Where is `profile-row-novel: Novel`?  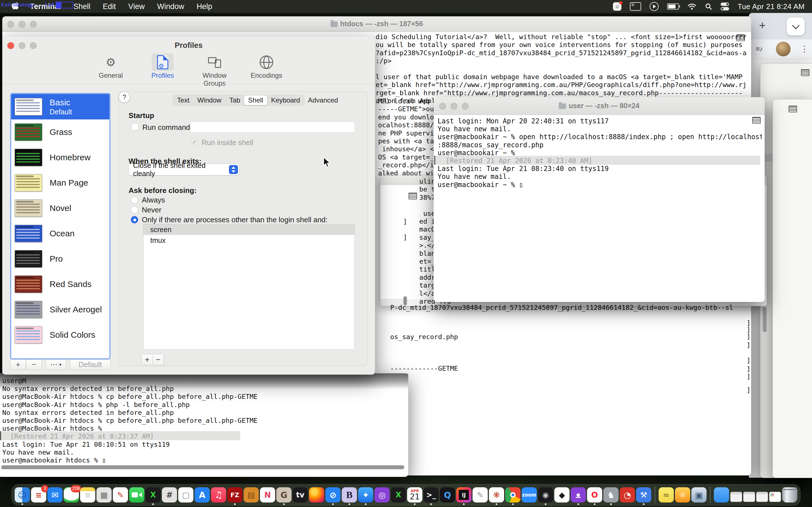 profile-row-novel: Novel is located at coordinates (60, 208).